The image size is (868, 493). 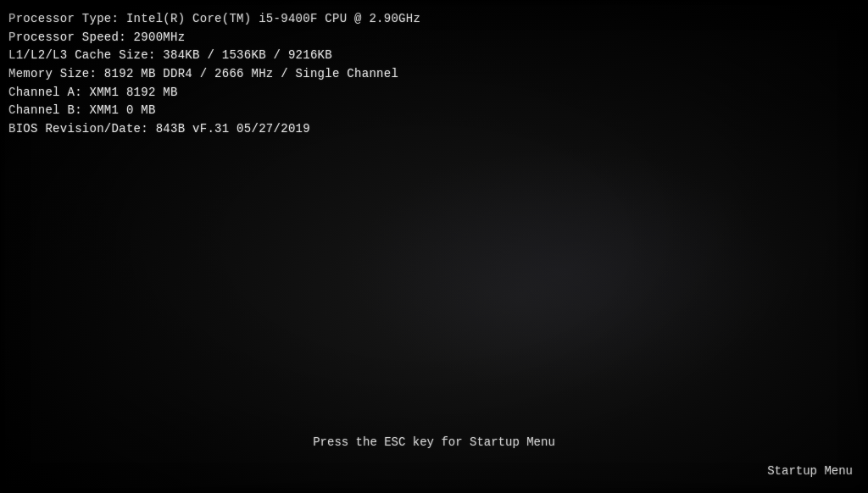 I want to click on esc-prompt: Press the ESC key for Startup Menu, so click(x=434, y=442).